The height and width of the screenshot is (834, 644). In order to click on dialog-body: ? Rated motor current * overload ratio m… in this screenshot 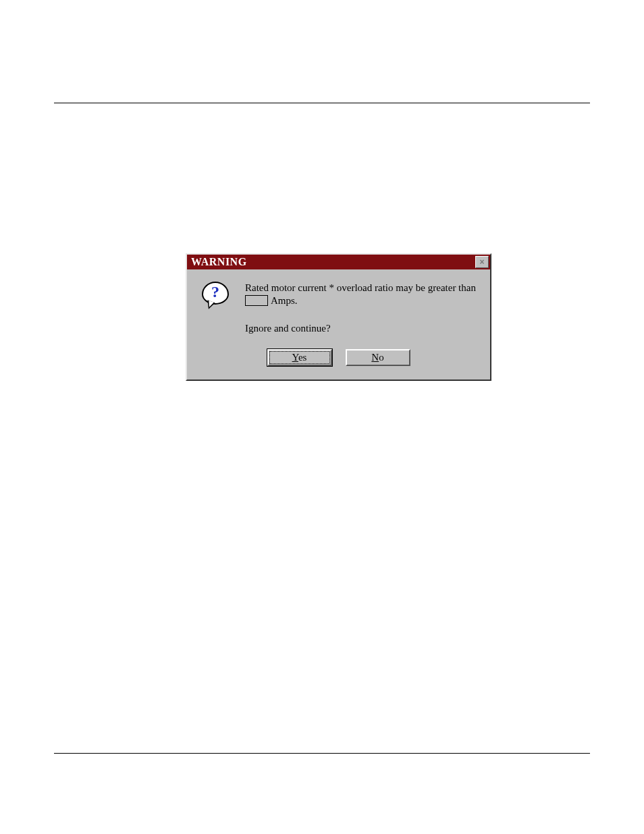, I will do `click(339, 321)`.